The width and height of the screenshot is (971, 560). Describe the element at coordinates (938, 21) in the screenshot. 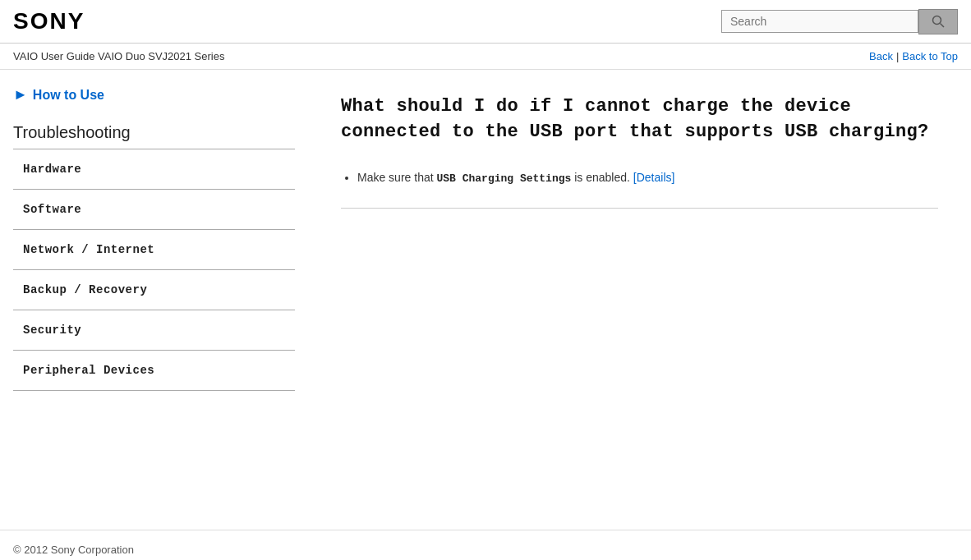

I see `search-icon` at that location.